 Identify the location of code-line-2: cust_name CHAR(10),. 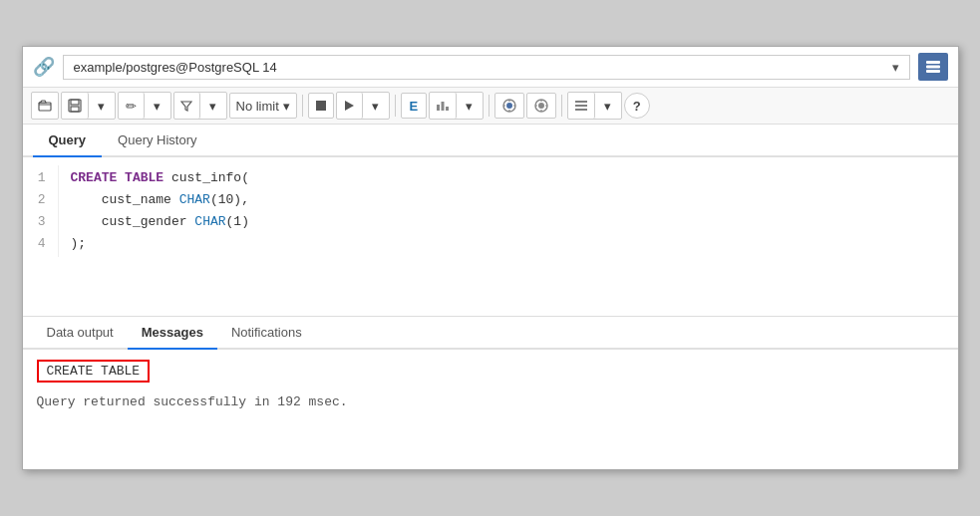
(508, 200).